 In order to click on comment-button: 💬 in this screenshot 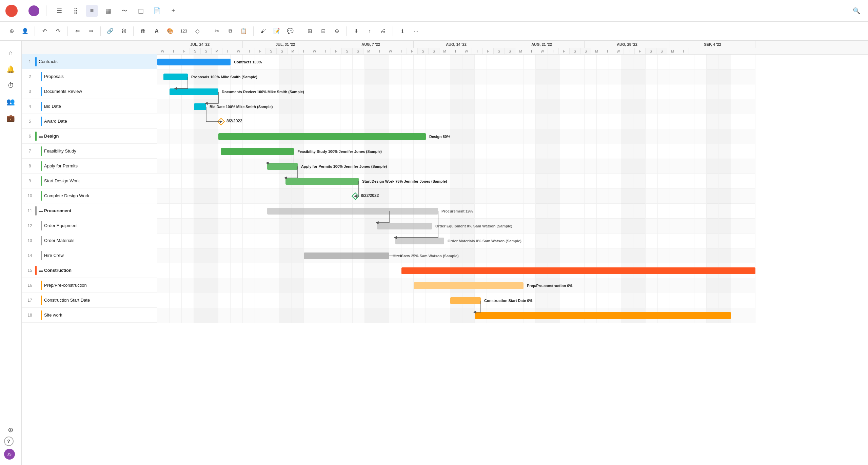, I will do `click(290, 31)`.